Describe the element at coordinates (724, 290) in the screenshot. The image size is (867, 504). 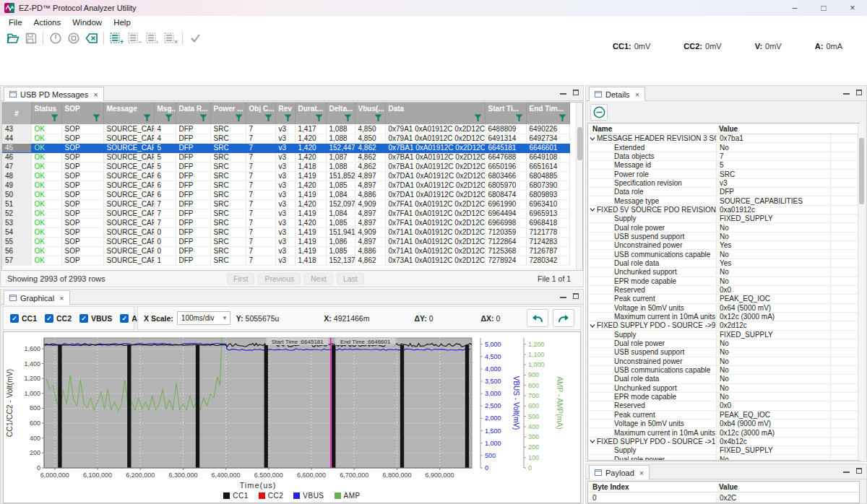
I see `detail-row: Reserved0x0` at that location.